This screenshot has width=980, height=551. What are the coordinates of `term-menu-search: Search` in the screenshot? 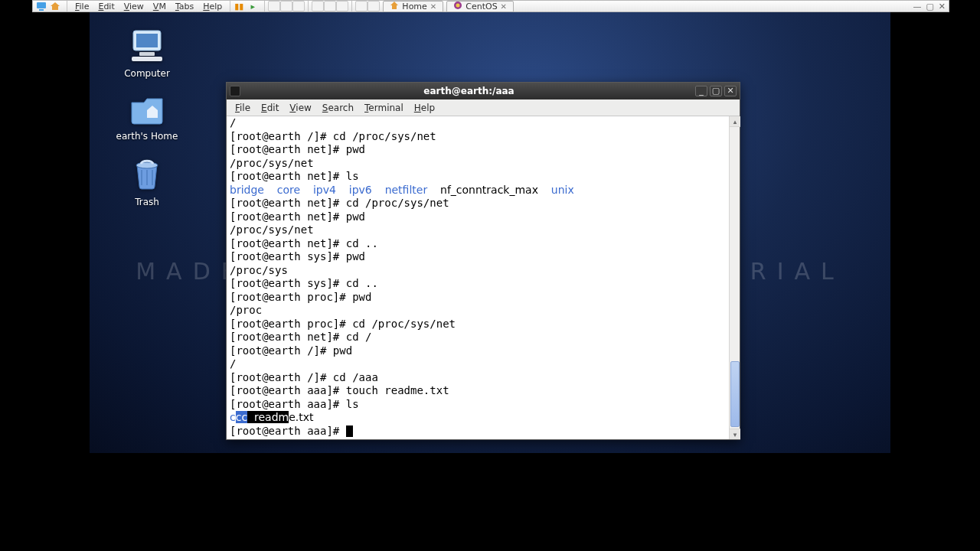 It's located at (338, 108).